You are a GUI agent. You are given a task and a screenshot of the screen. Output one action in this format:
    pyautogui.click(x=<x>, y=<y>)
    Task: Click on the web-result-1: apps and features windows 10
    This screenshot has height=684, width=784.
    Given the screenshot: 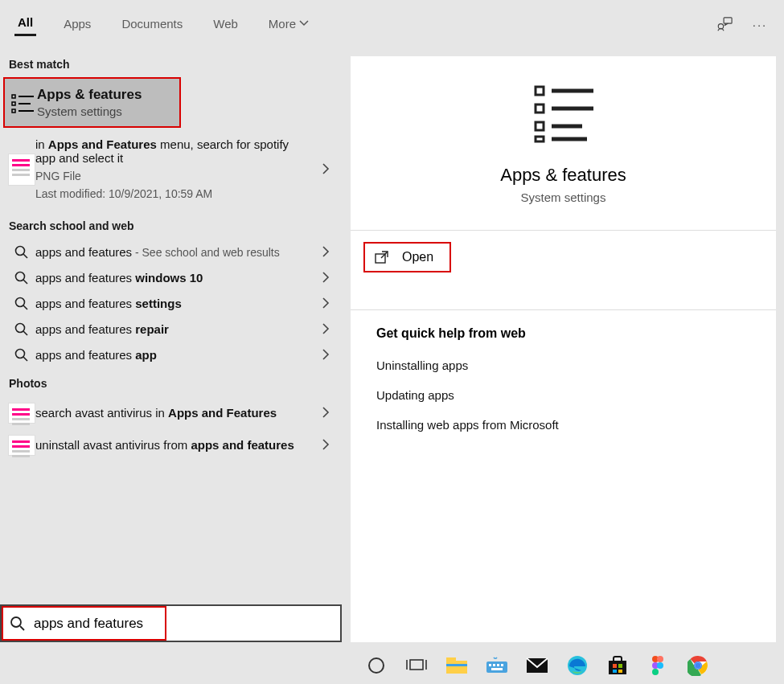 What is the action you would take?
    pyautogui.click(x=171, y=277)
    